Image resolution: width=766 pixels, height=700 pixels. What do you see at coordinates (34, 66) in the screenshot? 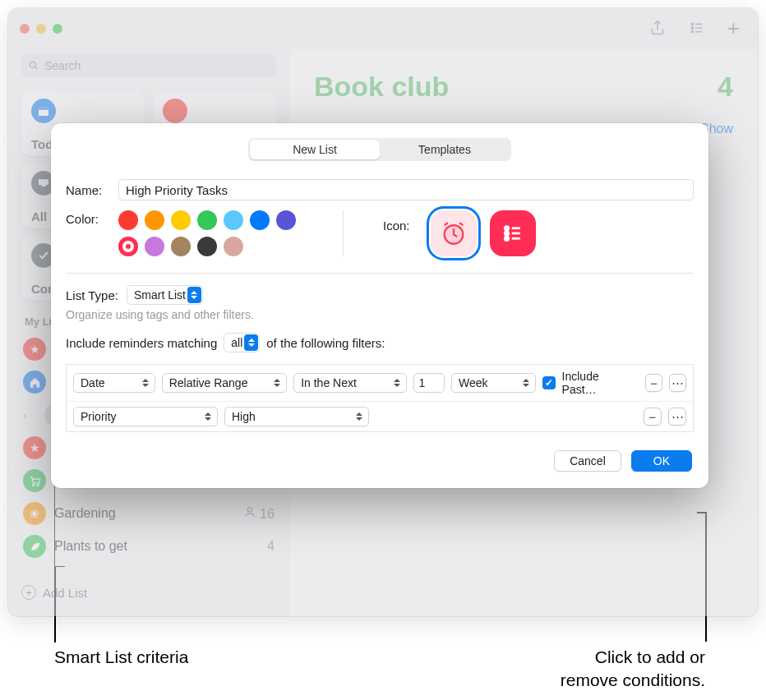
I see `search-icon` at bounding box center [34, 66].